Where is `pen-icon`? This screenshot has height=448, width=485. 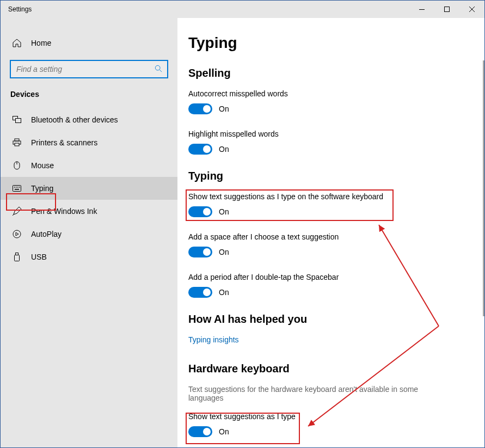
pen-icon is located at coordinates (17, 211).